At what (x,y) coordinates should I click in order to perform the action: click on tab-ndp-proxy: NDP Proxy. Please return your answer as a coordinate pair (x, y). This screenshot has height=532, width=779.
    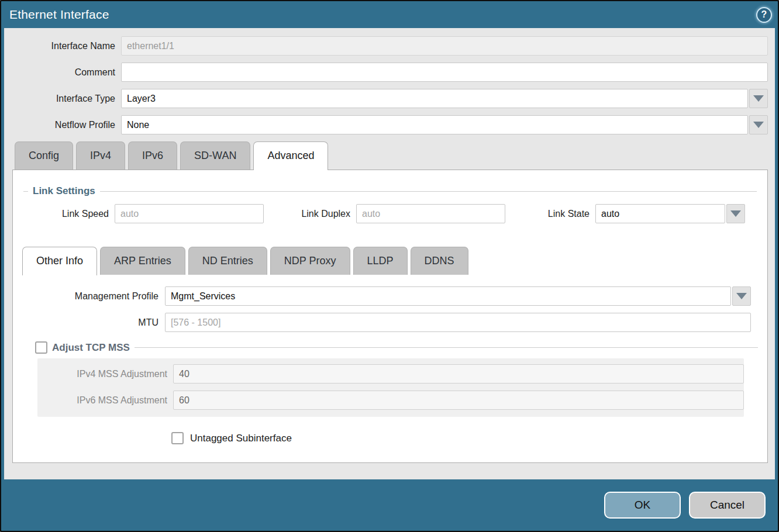
    Looking at the image, I should click on (310, 261).